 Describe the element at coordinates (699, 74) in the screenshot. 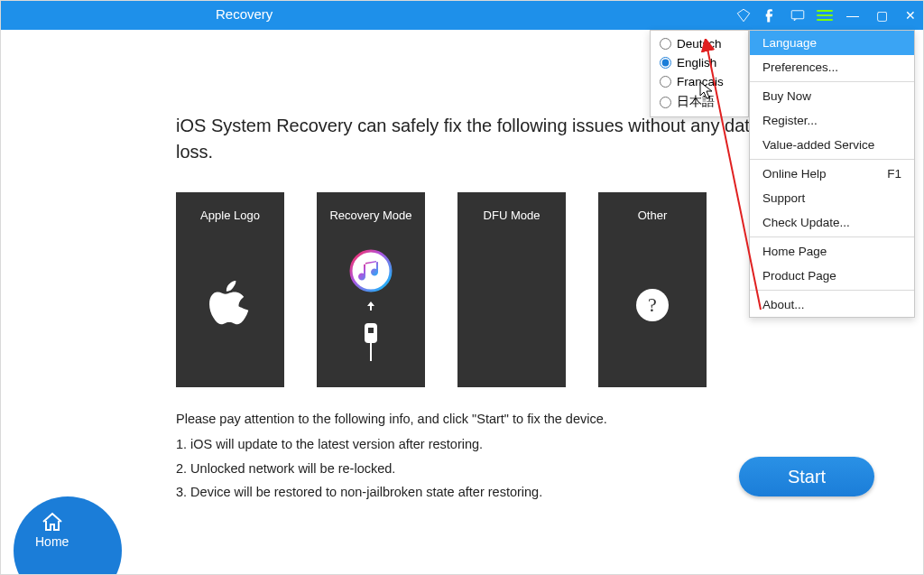

I see `language-submenu: Deutsch English Français 日本語` at that location.